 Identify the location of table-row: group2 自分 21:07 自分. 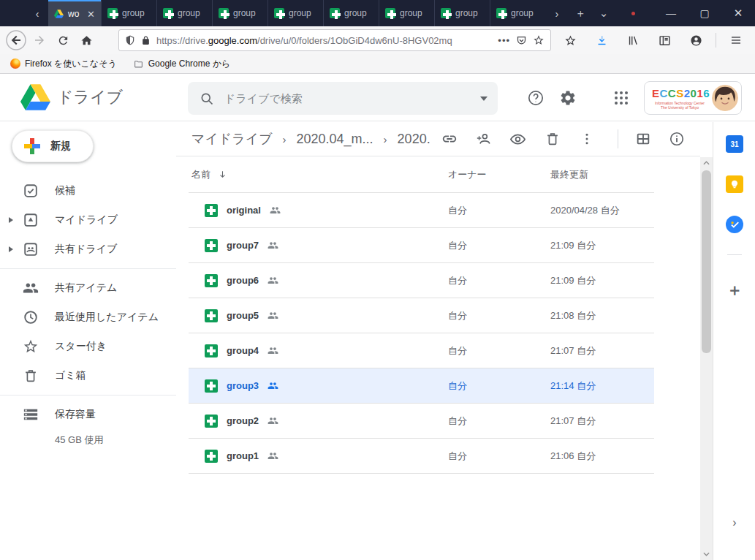
(421, 421).